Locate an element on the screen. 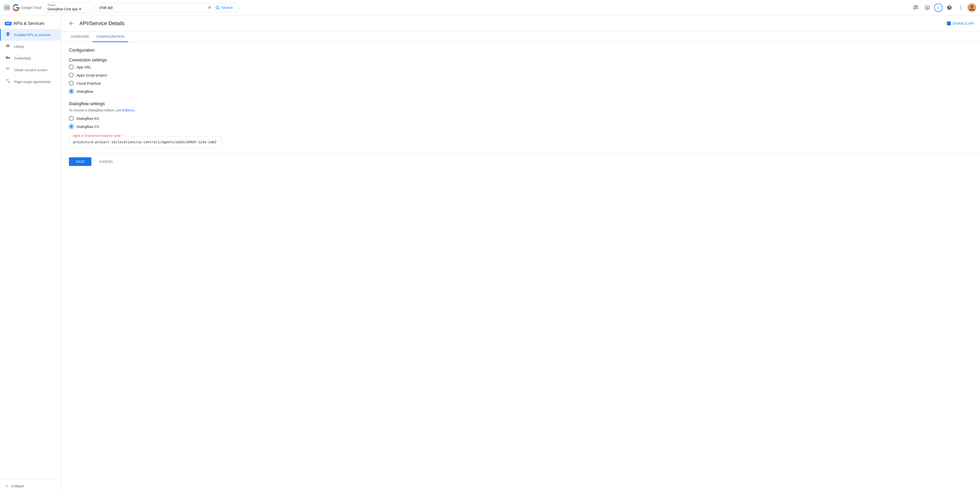 The image size is (980, 493). radio-dialogflow: Dialogflow is located at coordinates (169, 91).